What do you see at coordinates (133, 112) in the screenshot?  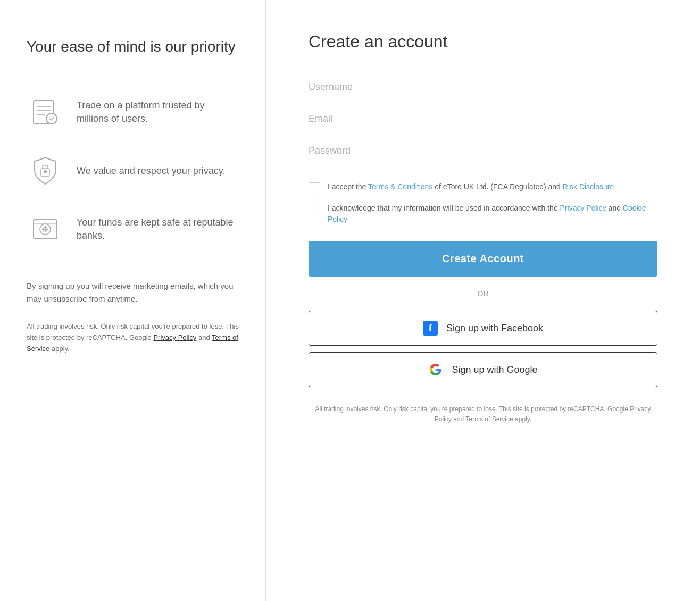 I see `feature-item-platform: Trade on a platform trusted by millions …` at bounding box center [133, 112].